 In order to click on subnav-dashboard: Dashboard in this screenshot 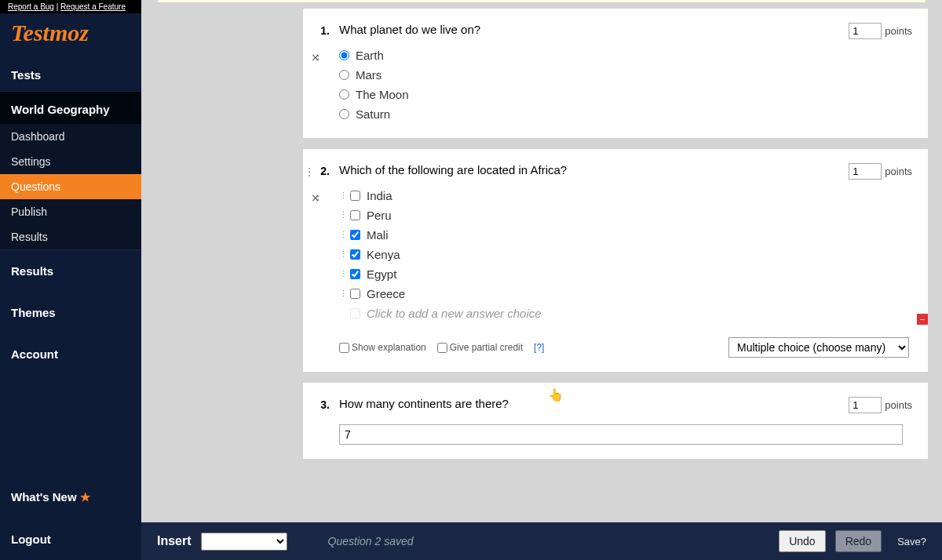, I will do `click(71, 136)`.